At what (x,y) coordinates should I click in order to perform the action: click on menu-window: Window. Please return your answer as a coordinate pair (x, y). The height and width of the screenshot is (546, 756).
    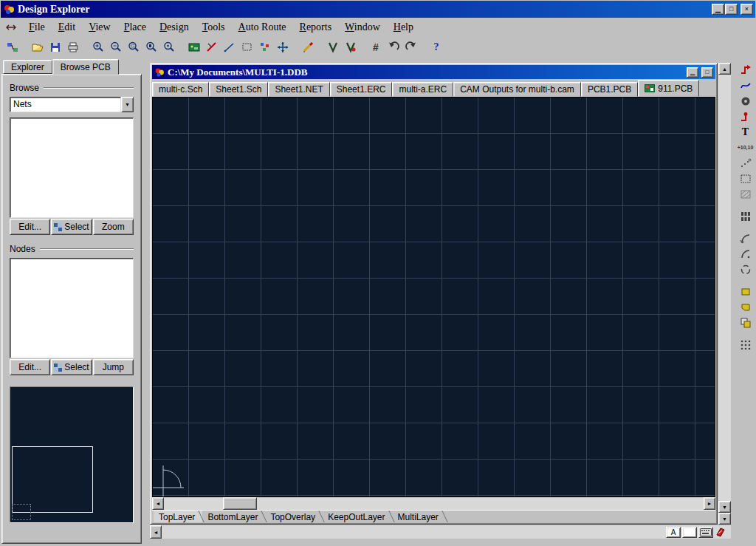
    Looking at the image, I should click on (362, 27).